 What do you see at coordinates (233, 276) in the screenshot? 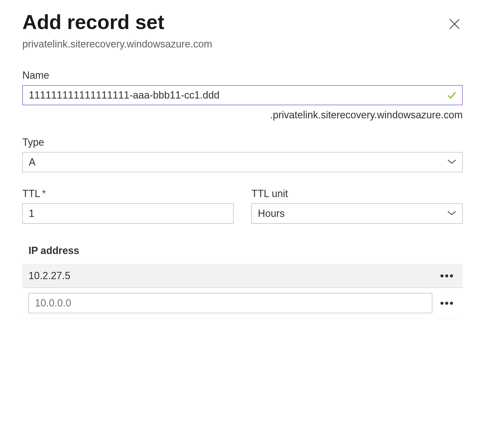
I see `ip-value: 10.2.27.5` at bounding box center [233, 276].